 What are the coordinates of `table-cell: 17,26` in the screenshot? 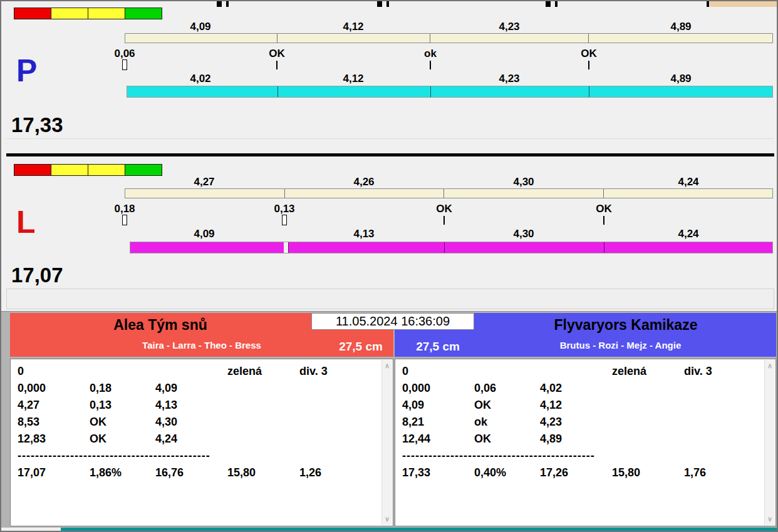 It's located at (576, 473).